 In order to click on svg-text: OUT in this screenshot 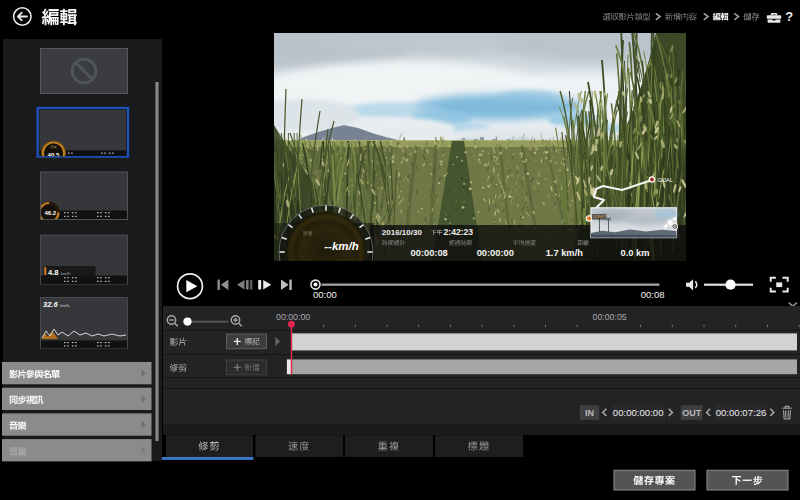, I will do `click(692, 413)`.